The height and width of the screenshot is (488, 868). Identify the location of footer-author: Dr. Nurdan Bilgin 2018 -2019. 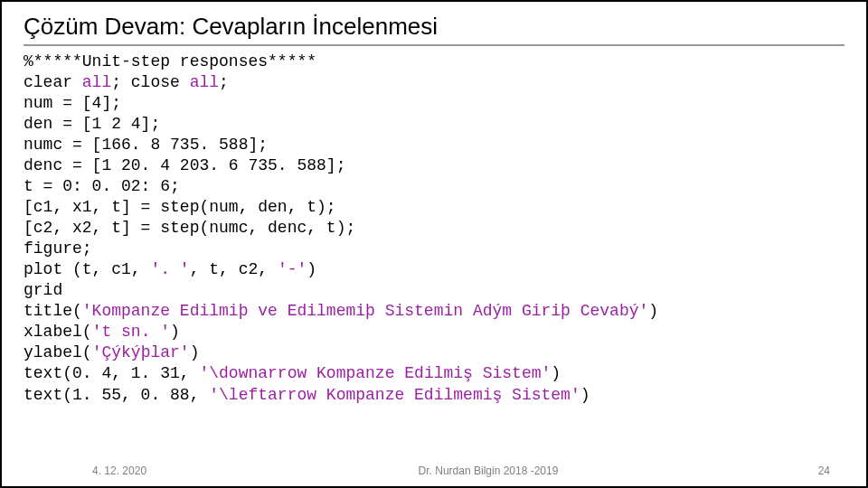
(488, 471).